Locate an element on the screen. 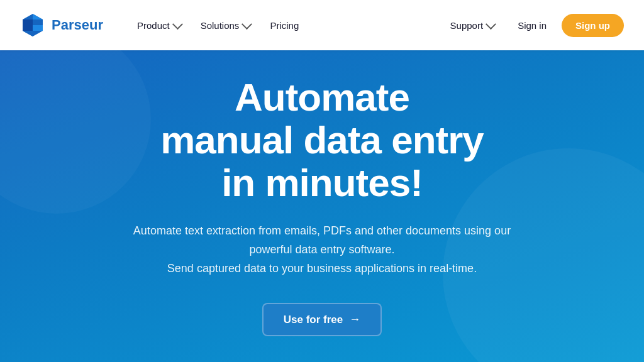 The image size is (644, 362). solutions-chevron-icon is located at coordinates (247, 24).